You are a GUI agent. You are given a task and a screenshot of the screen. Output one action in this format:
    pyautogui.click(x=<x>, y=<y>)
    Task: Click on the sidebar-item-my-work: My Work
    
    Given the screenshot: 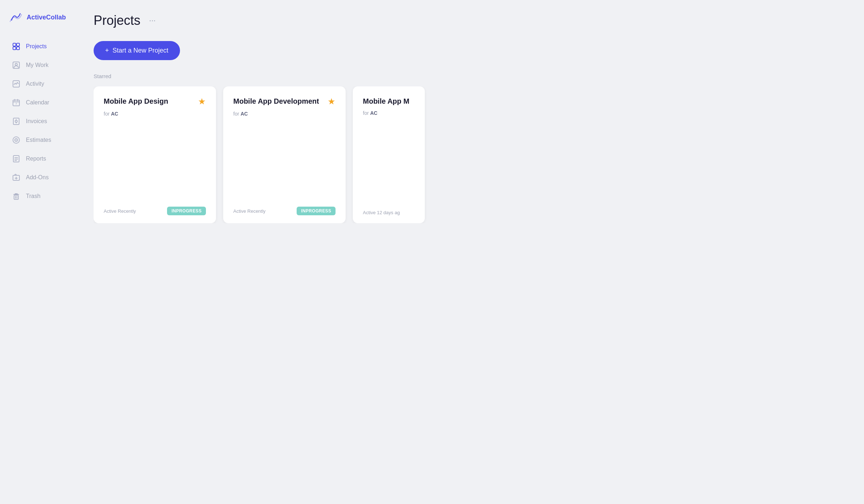 What is the action you would take?
    pyautogui.click(x=40, y=65)
    